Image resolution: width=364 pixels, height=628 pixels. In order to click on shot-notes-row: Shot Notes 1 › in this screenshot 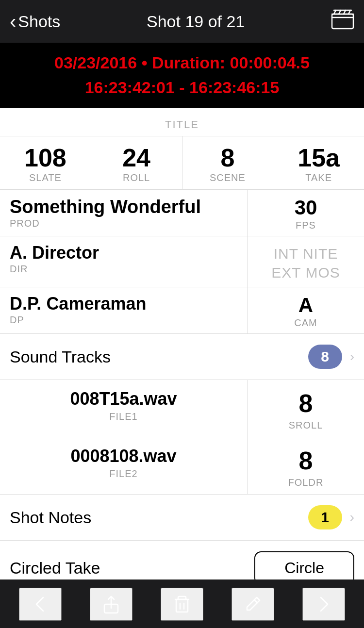, I will do `click(182, 517)`.